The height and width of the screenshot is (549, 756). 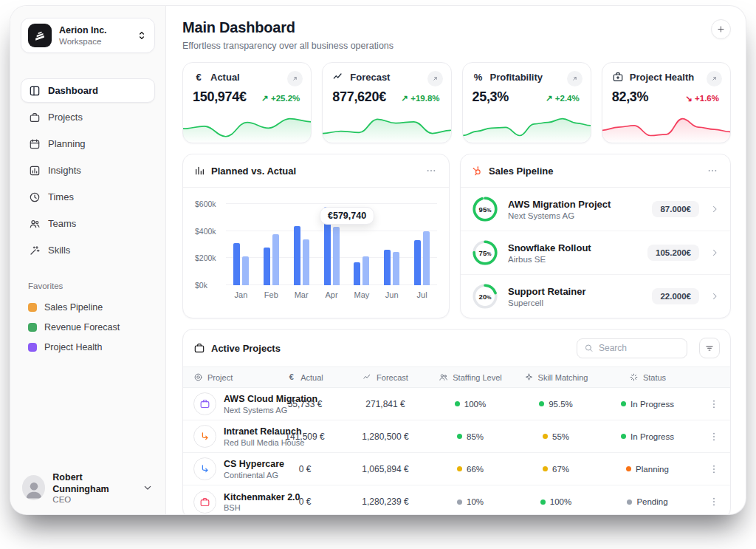 What do you see at coordinates (88, 35) in the screenshot?
I see `workspace-selector: Aerion Inc. Workspace` at bounding box center [88, 35].